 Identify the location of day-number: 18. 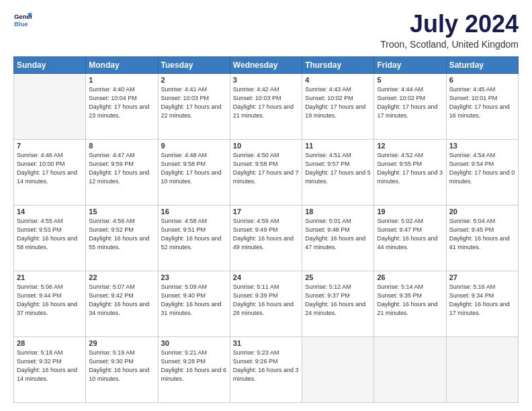
(338, 212).